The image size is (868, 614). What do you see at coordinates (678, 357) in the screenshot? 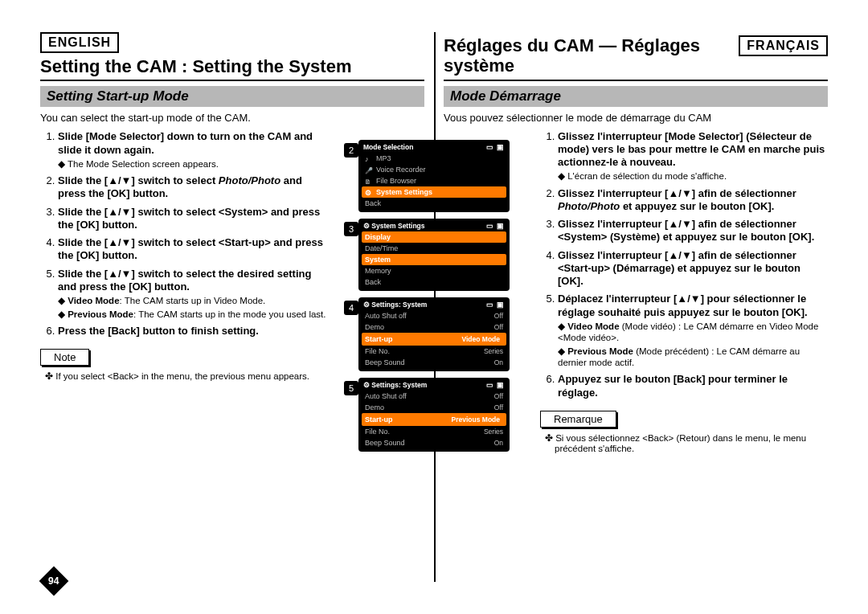
I see `sub-note: Previous Mode (Mode précédent) : Le CAM …` at bounding box center [678, 357].